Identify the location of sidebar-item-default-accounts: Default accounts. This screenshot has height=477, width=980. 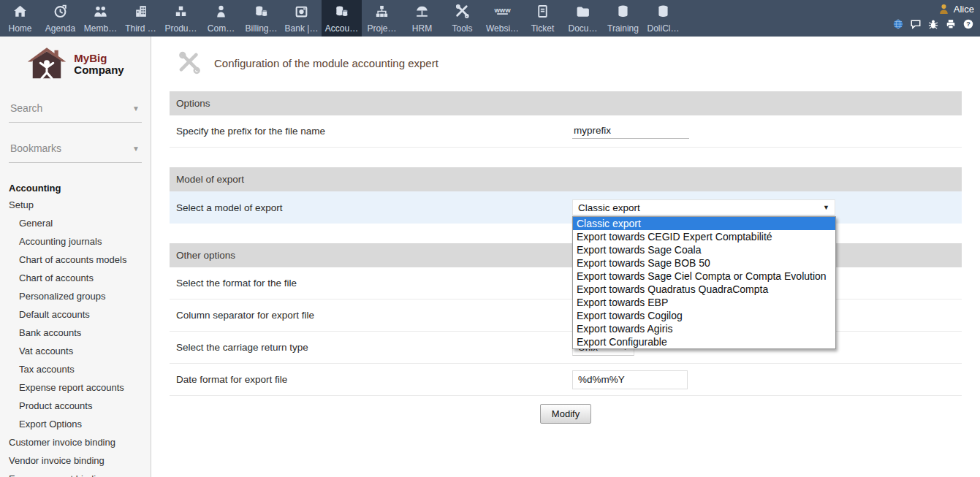
(75, 314).